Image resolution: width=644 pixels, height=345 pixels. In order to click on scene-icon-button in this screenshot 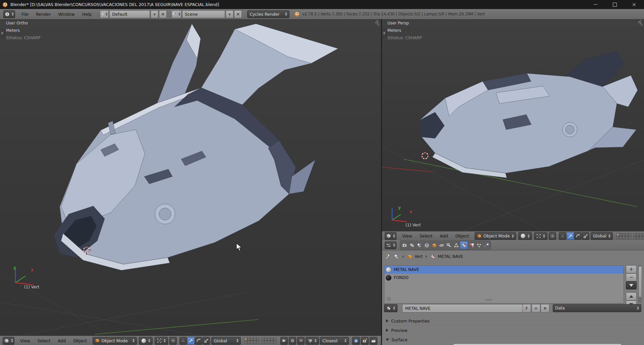, I will do `click(176, 14)`.